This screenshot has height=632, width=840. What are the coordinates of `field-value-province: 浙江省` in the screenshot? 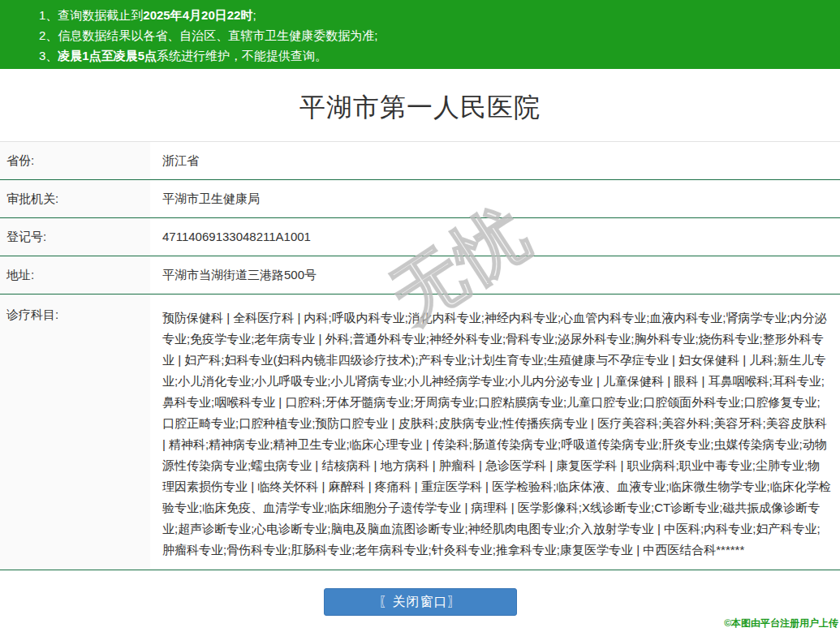 It's located at (495, 161).